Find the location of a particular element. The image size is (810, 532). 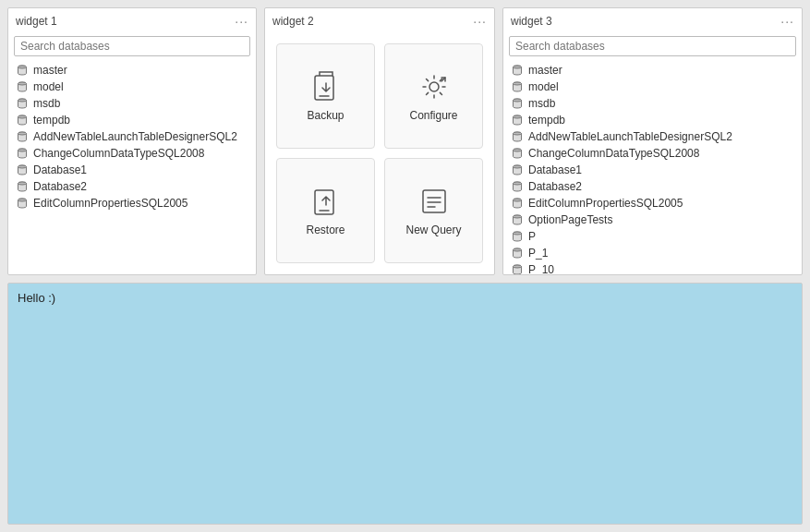

db-item-label: tempdb is located at coordinates (52, 120).